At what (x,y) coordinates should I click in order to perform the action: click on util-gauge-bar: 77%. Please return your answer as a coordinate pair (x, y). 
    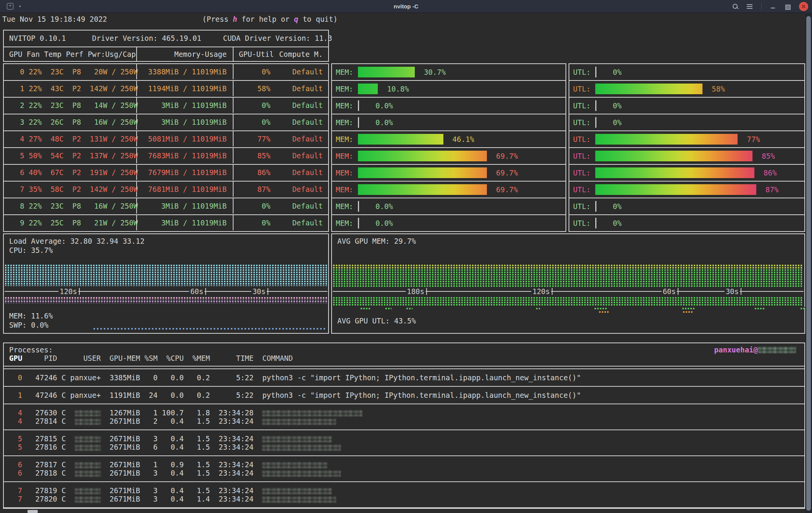
    Looking at the image, I should click on (688, 139).